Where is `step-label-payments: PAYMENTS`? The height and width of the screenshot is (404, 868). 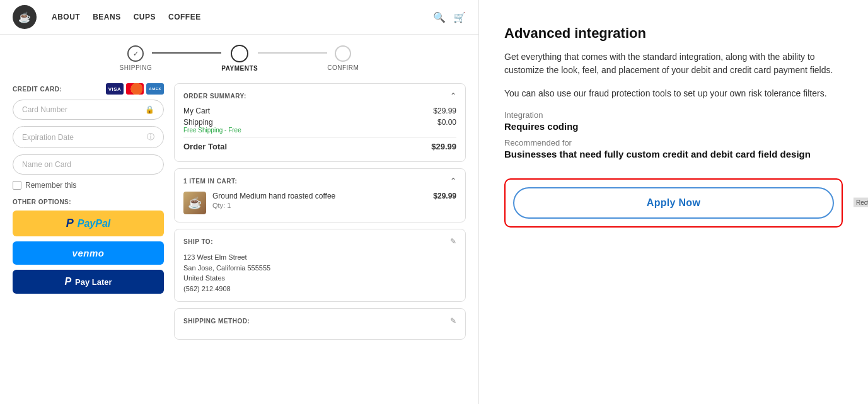
step-label-payments: PAYMENTS is located at coordinates (240, 68).